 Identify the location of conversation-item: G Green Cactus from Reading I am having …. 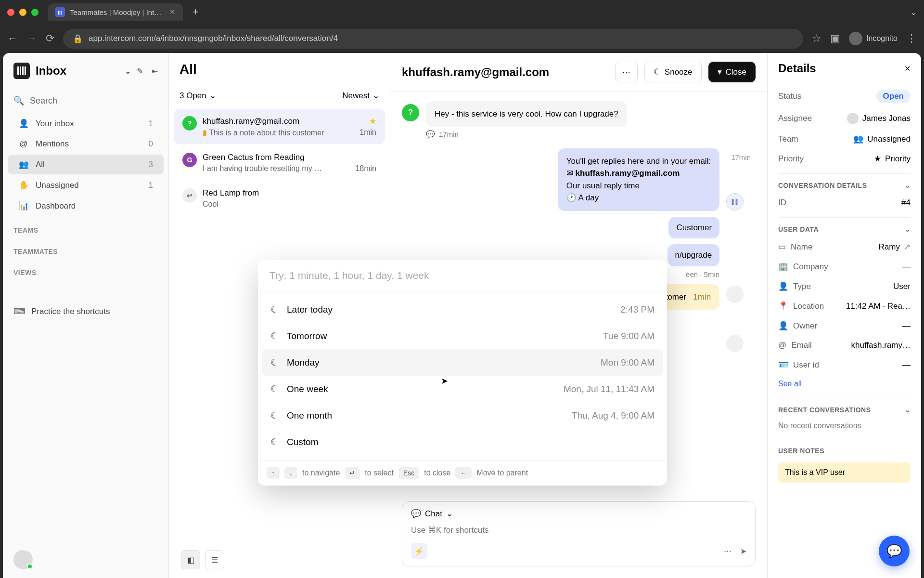
(279, 163).